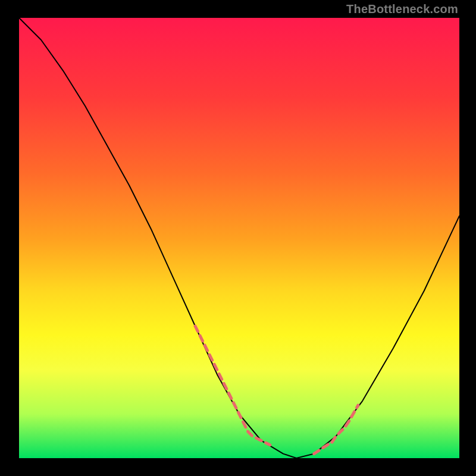 The width and height of the screenshot is (476, 476). I want to click on watermark-text: TheBottleneck.com, so click(402, 10).